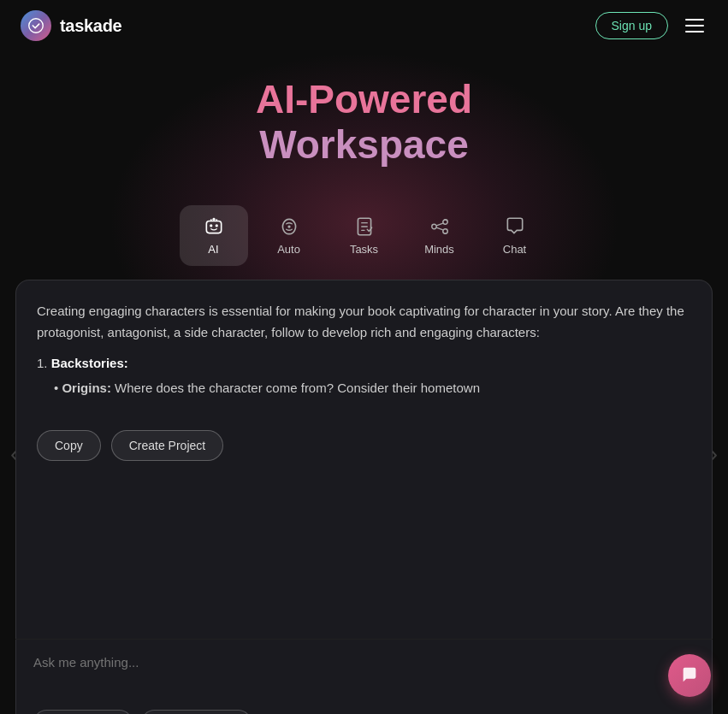 This screenshot has width=728, height=714. I want to click on commands-button: ! Commands, so click(83, 711).